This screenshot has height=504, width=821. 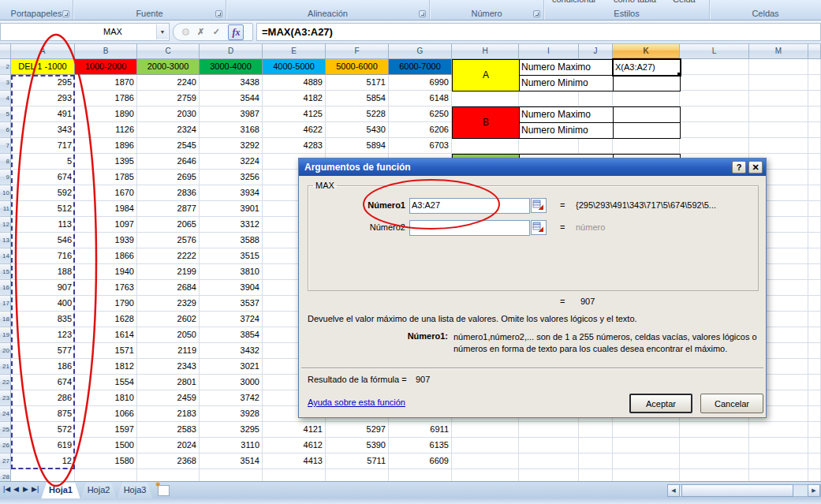 I want to click on column-header-K: K, so click(x=647, y=52).